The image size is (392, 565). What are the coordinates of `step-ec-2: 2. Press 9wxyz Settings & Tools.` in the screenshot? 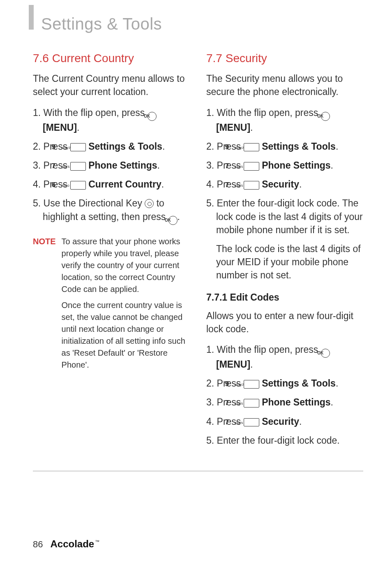 It's located at (285, 383).